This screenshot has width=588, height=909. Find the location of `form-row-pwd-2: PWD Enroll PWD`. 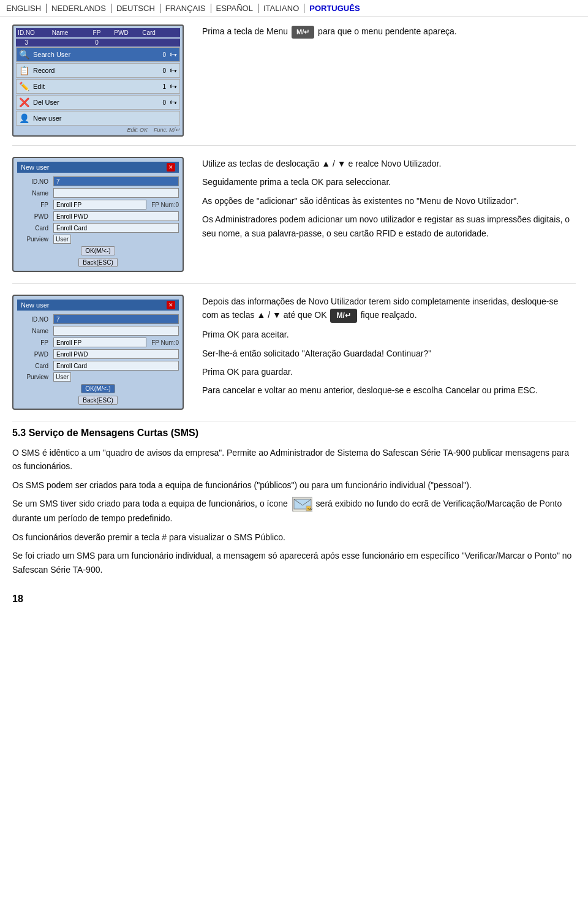

form-row-pwd-2: PWD Enroll PWD is located at coordinates (98, 354).